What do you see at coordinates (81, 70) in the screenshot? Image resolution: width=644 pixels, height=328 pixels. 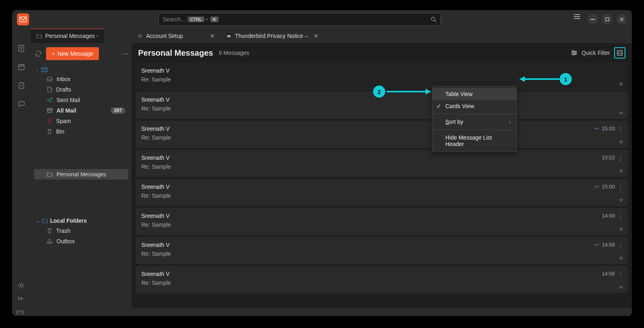 I see `account-header: ⌄` at bounding box center [81, 70].